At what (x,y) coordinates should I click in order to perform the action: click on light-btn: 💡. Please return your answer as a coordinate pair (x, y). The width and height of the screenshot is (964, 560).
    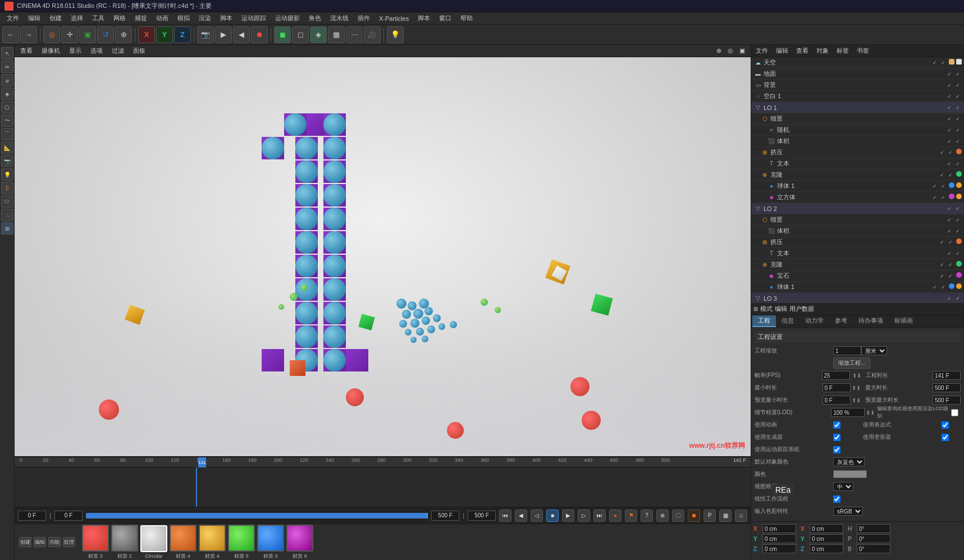
    Looking at the image, I should click on (395, 35).